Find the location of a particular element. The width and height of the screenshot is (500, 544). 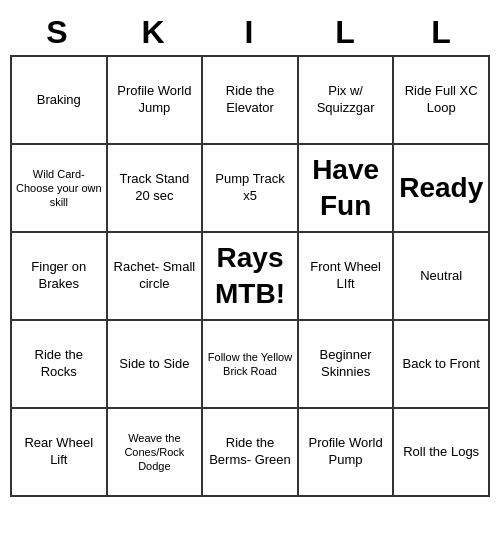

bingo-cell: Follow the Yellow Brick Road is located at coordinates (251, 365).